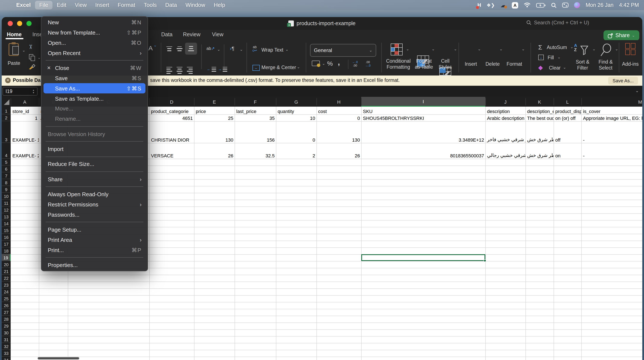  I want to click on row-header-16: 16, so click(6, 237).